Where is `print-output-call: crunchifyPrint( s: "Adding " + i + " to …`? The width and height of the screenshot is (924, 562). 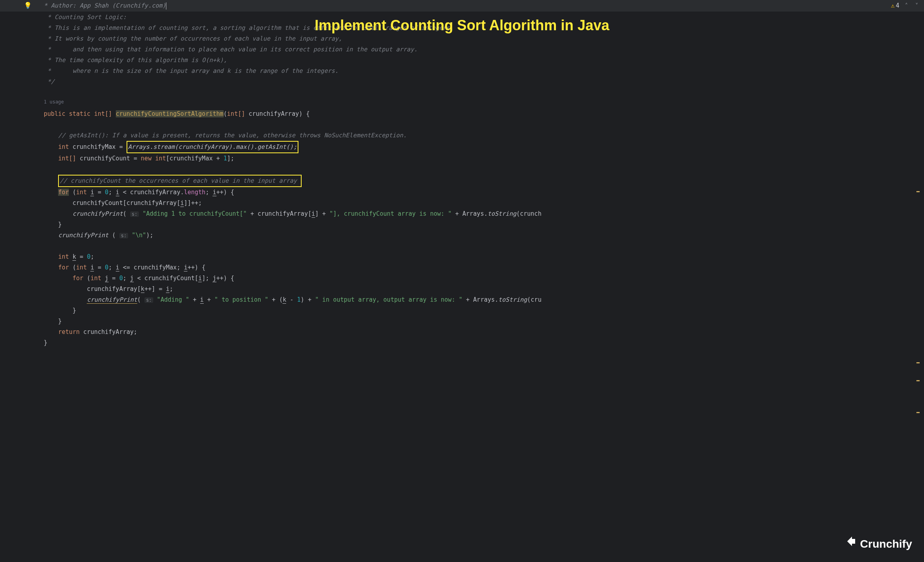 print-output-call: crunchifyPrint( s: "Adding " + i + " to … is located at coordinates (484, 300).